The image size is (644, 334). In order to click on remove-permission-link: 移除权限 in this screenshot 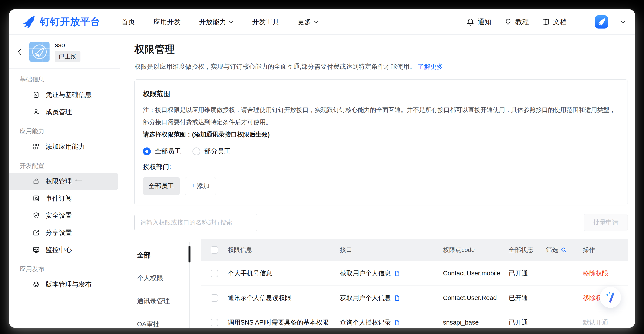, I will do `click(605, 273)`.